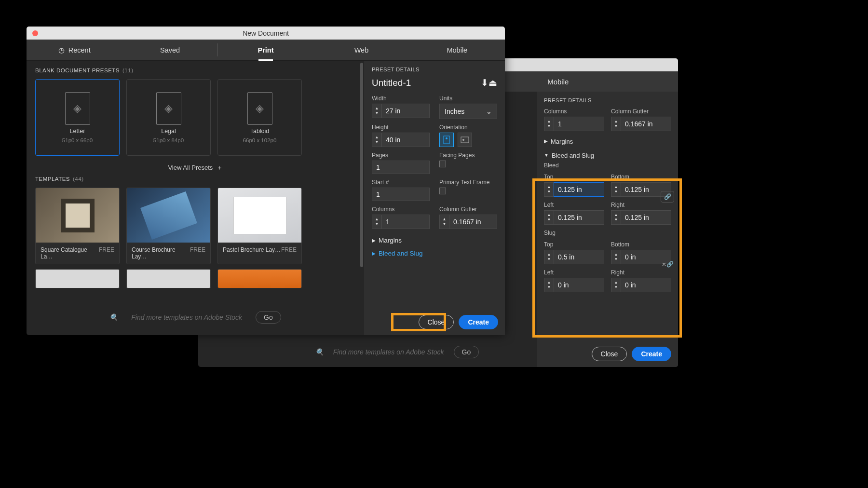 The width and height of the screenshot is (868, 488). I want to click on template-item: Square Catalogue La…FREE, so click(77, 226).